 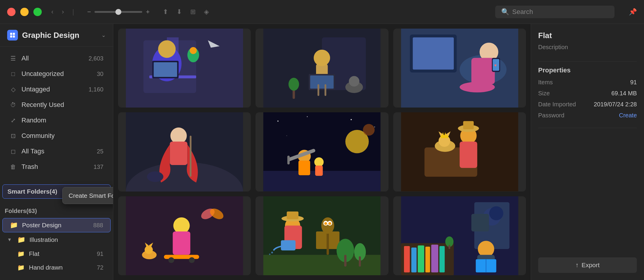 What do you see at coordinates (52, 12) in the screenshot?
I see `nav-back-button: ‹` at bounding box center [52, 12].